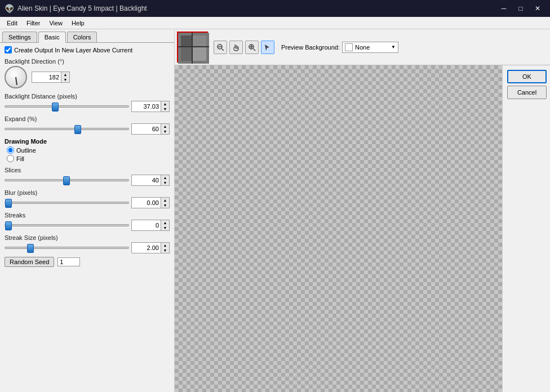 The image size is (550, 392). I want to click on app-icon: 👽, so click(9, 8).